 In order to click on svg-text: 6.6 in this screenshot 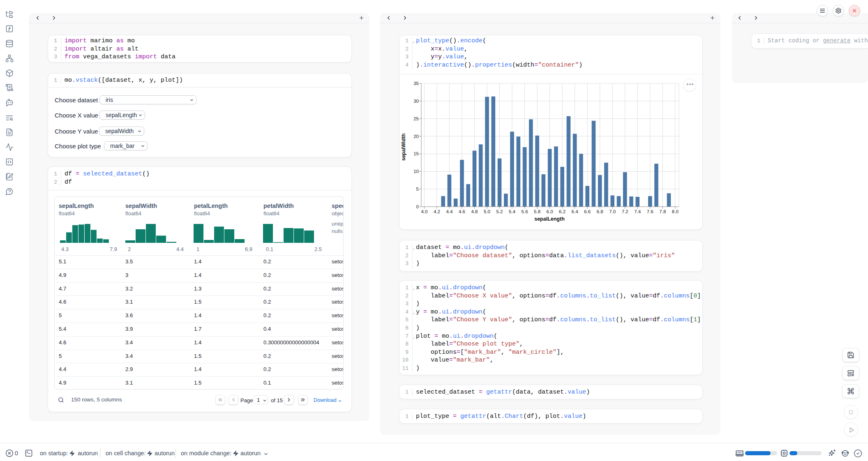, I will do `click(587, 212)`.